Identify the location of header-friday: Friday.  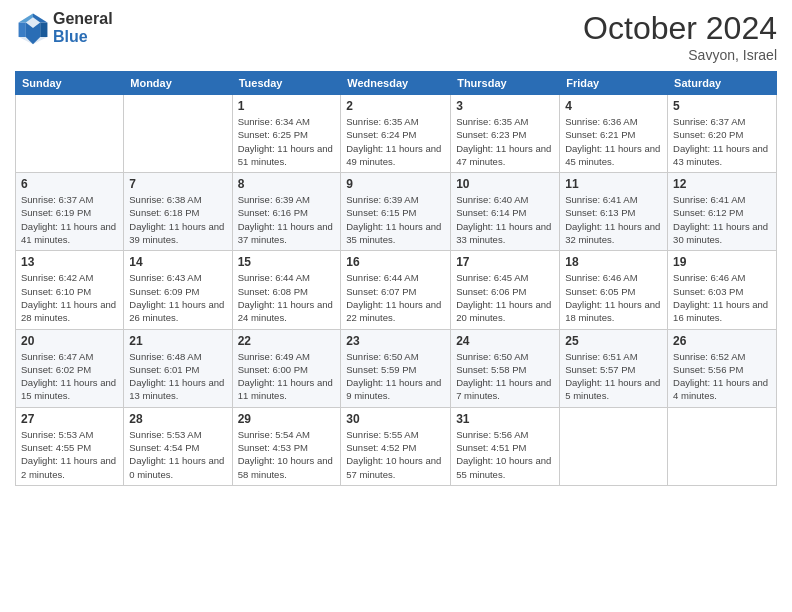
(614, 84).